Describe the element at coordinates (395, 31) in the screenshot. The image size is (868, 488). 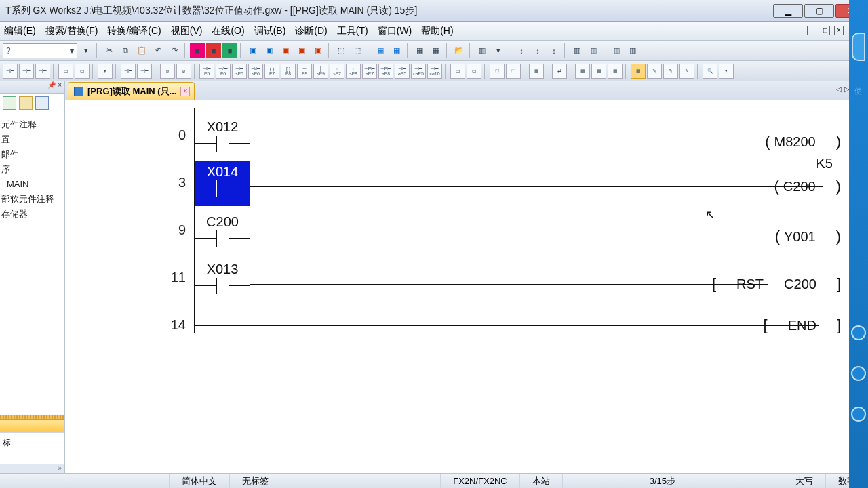
I see `menu-window: 窗口(W)` at that location.